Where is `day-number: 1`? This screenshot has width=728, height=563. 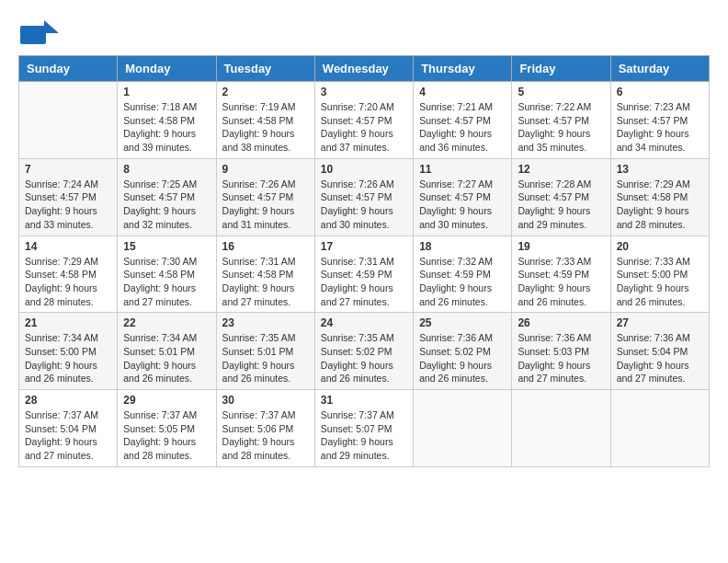
day-number: 1 is located at coordinates (166, 92).